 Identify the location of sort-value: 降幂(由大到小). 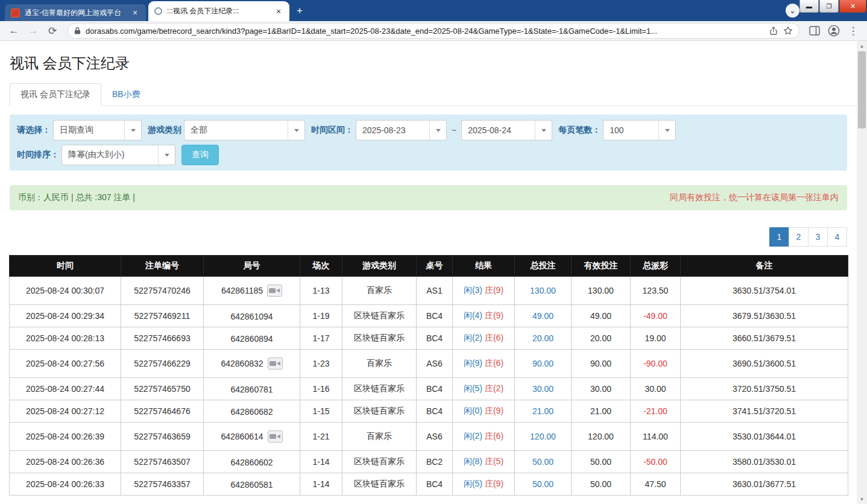
(96, 155).